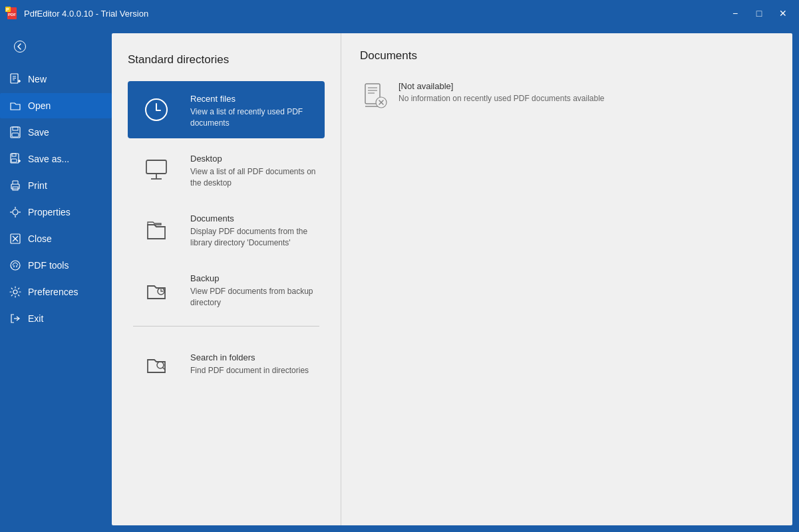  Describe the element at coordinates (56, 239) in the screenshot. I see `sidebar-item-close: Close` at that location.